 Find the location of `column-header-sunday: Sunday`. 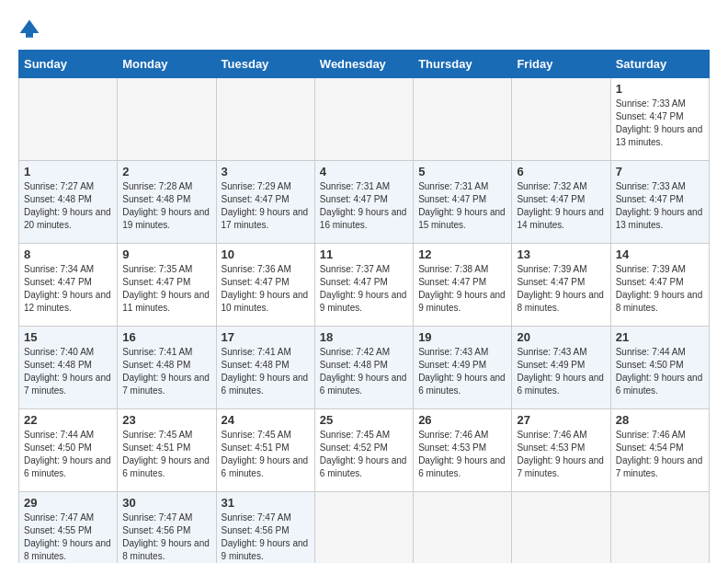

column-header-sunday: Sunday is located at coordinates (68, 64).